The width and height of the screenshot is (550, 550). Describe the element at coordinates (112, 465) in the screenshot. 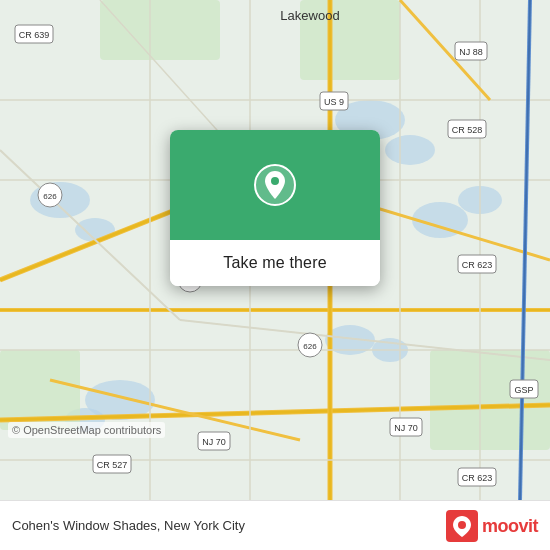

I see `svg-text: CR 527` at that location.